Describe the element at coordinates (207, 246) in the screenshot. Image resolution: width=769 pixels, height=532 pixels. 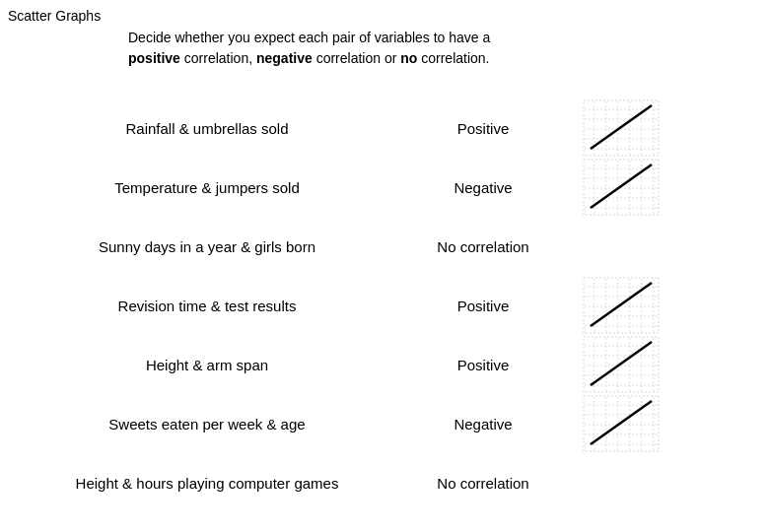
I see `row-label: Sunny days in a year & girls born` at that location.